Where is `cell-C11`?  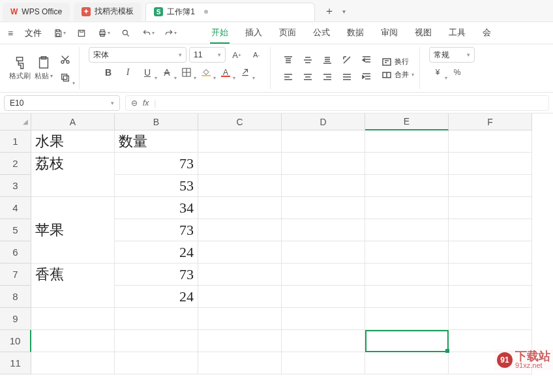
cell-C11 is located at coordinates (240, 363).